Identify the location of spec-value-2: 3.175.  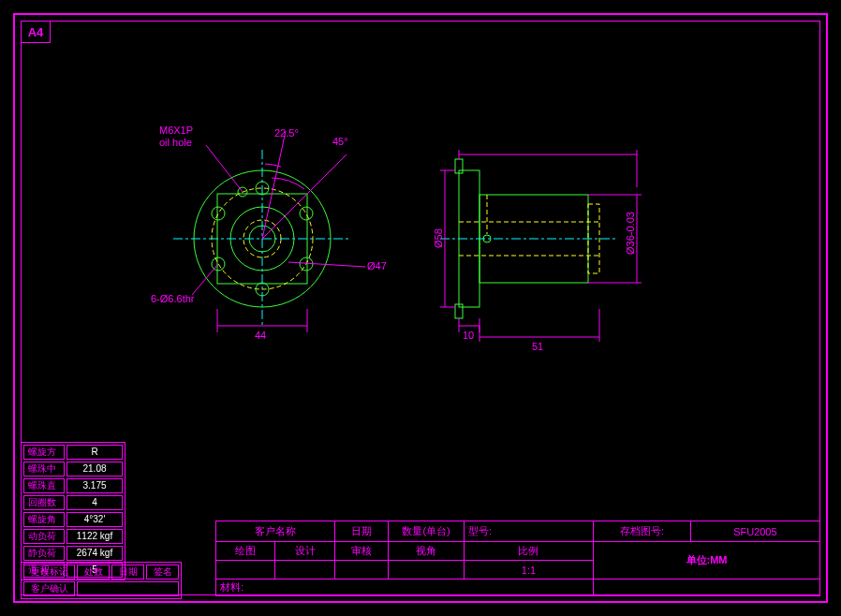
(95, 486).